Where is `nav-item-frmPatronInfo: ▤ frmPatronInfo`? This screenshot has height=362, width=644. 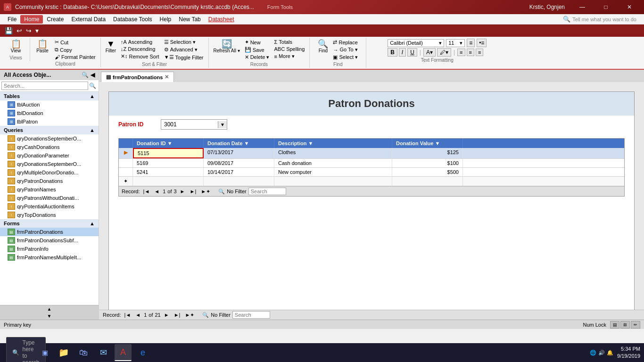 nav-item-frmPatronInfo: ▤ frmPatronInfo is located at coordinates (49, 249).